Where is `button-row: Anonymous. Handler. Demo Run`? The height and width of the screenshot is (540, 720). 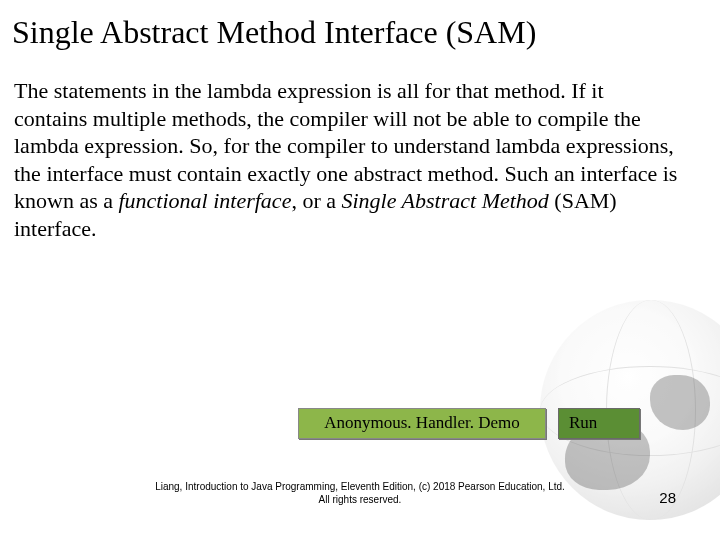 button-row: Anonymous. Handler. Demo Run is located at coordinates (469, 424).